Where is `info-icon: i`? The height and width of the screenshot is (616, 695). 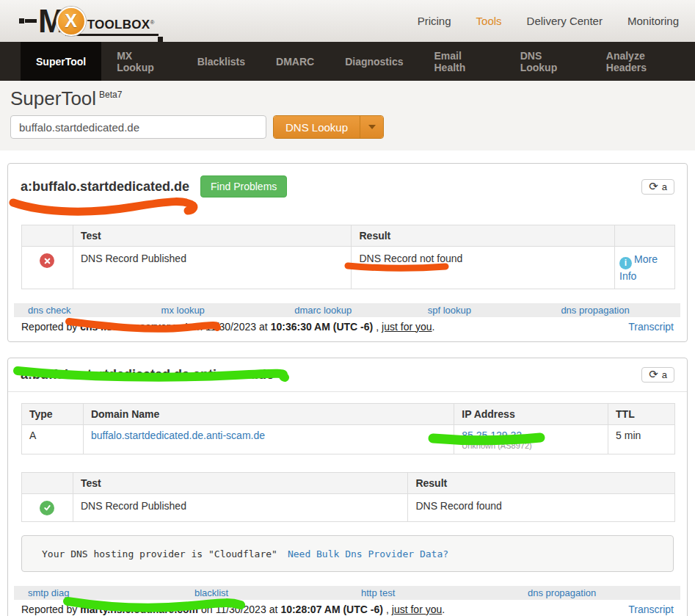 info-icon: i is located at coordinates (625, 263).